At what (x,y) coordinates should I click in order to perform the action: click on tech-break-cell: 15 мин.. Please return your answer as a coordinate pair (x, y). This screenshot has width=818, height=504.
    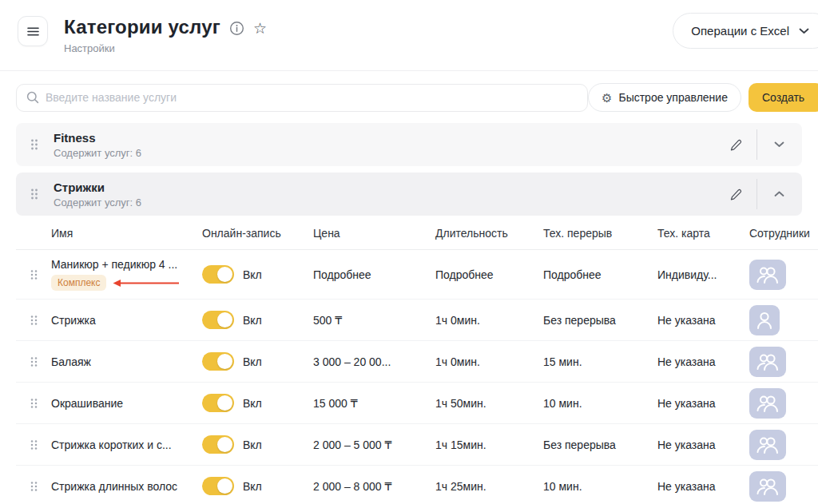
    Looking at the image, I should click on (601, 362).